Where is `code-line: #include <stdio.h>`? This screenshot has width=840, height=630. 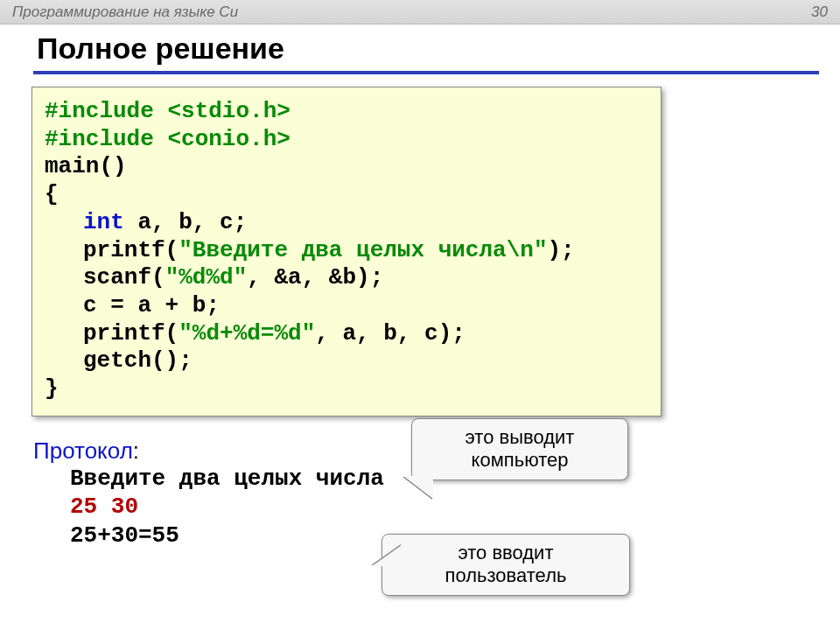 code-line: #include <stdio.h> is located at coordinates (346, 112).